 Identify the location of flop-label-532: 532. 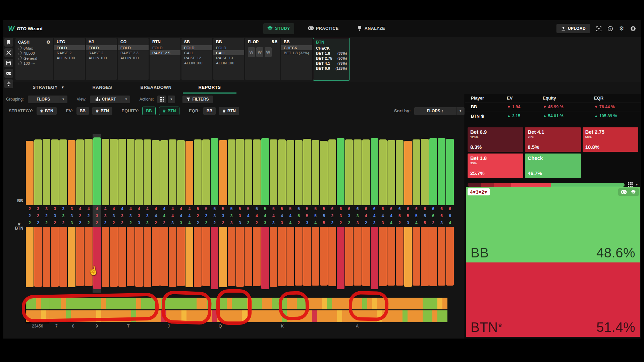
(215, 216).